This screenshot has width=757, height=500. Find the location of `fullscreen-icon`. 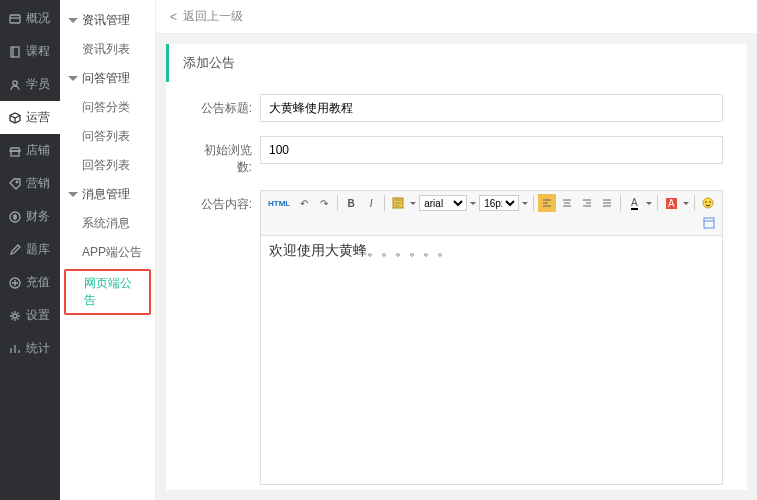

fullscreen-icon is located at coordinates (709, 223).